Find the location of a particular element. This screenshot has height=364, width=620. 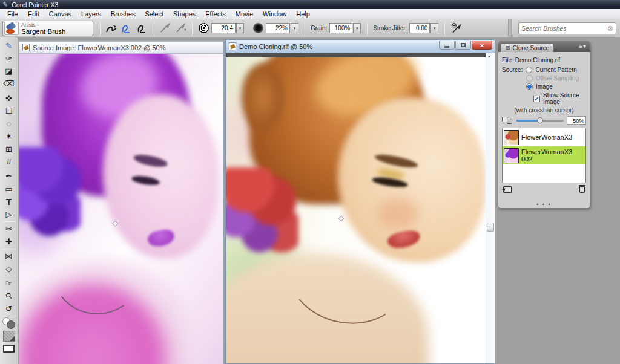

eraser-icon: ⌫ is located at coordinates (8, 83).